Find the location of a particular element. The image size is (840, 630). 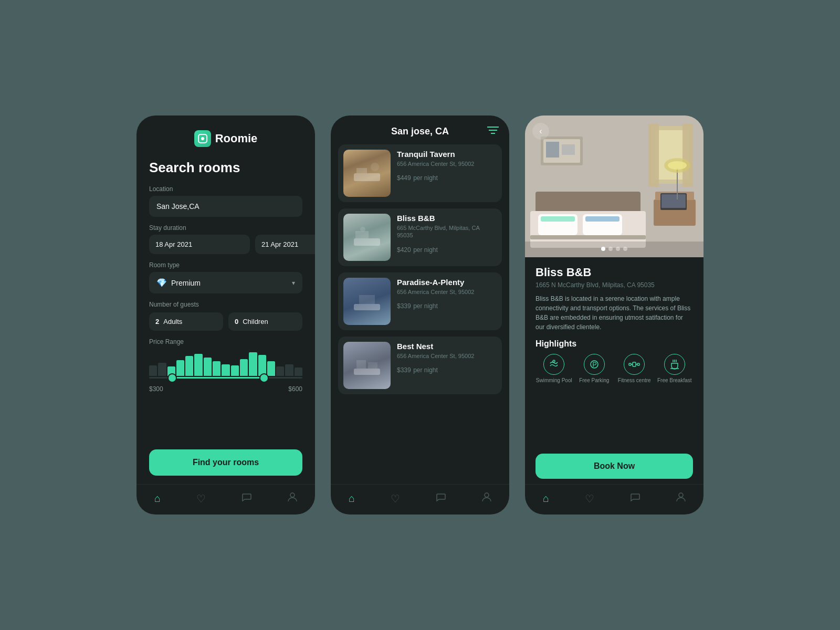

price-min: $300 is located at coordinates (156, 389).